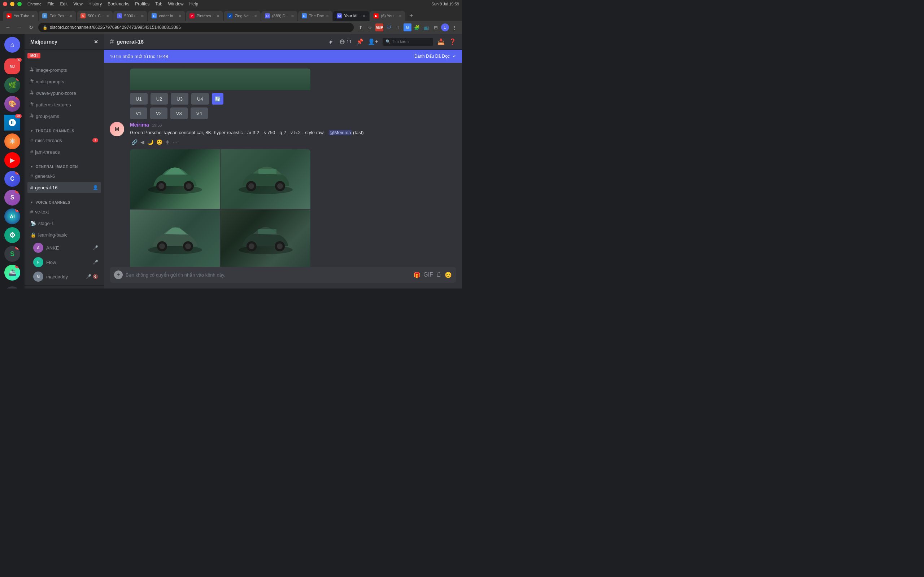 This screenshot has width=924, height=577. I want to click on partial-v1-button: V1, so click(139, 113).